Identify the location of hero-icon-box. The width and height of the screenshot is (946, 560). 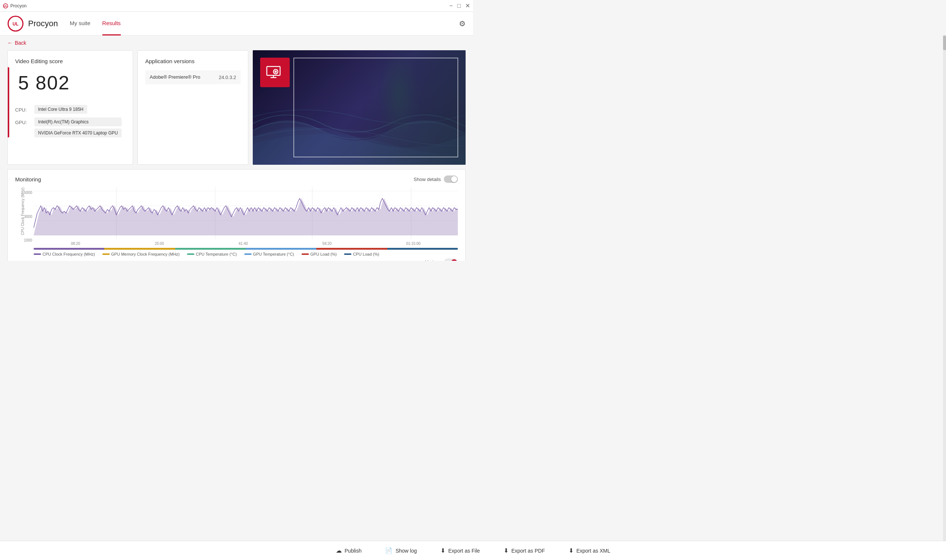
(275, 72).